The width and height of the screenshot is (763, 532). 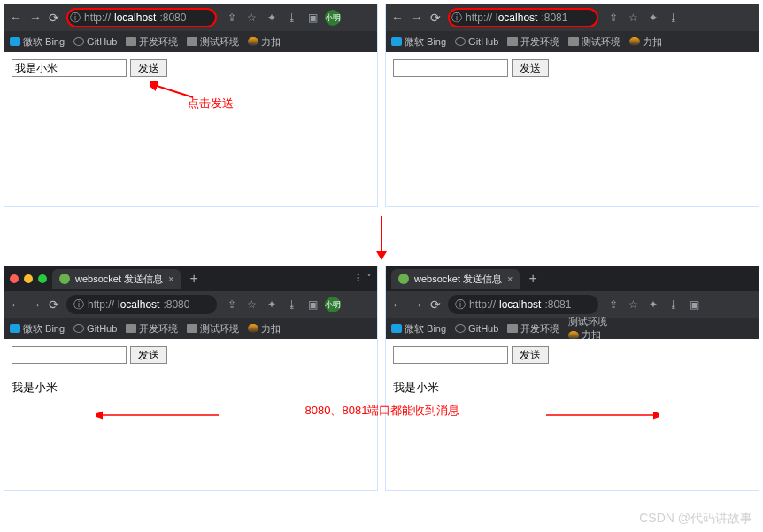 I want to click on bookmark-test: 测试环境 力扣, so click(x=588, y=328).